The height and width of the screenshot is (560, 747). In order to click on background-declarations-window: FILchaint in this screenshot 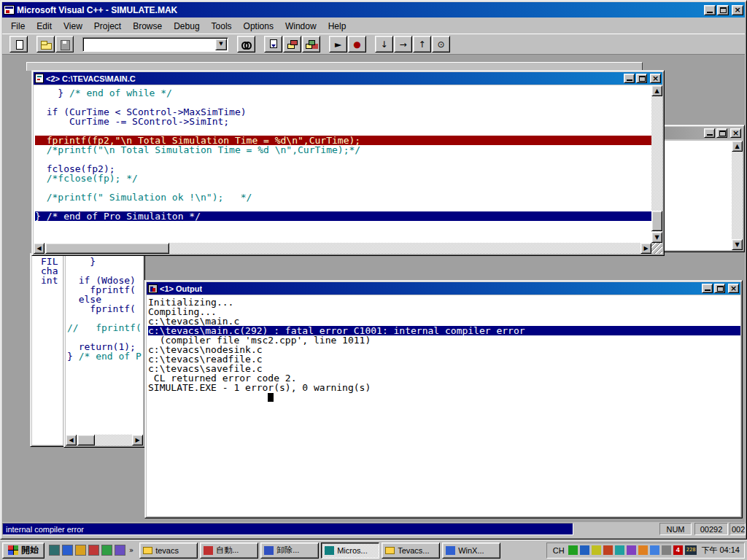, I will do `click(47, 350)`.